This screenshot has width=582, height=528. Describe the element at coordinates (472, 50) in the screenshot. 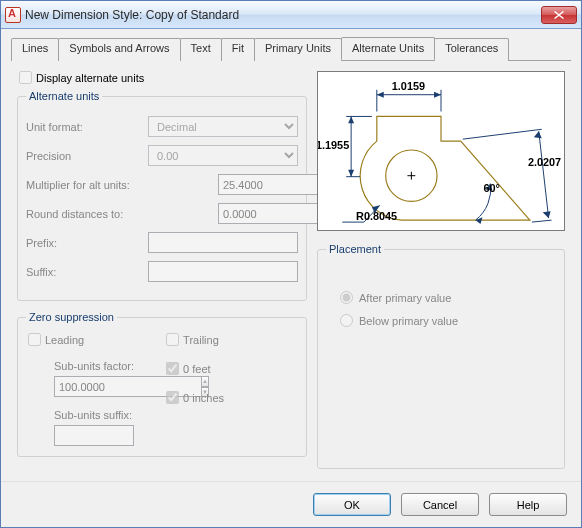

I see `tab-tolerances: Tolerances` at that location.